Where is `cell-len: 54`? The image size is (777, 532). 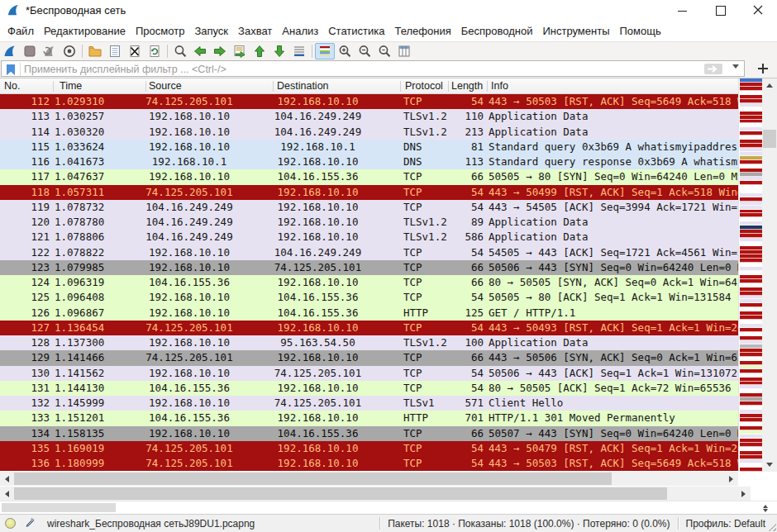
cell-len: 54 is located at coordinates (465, 192).